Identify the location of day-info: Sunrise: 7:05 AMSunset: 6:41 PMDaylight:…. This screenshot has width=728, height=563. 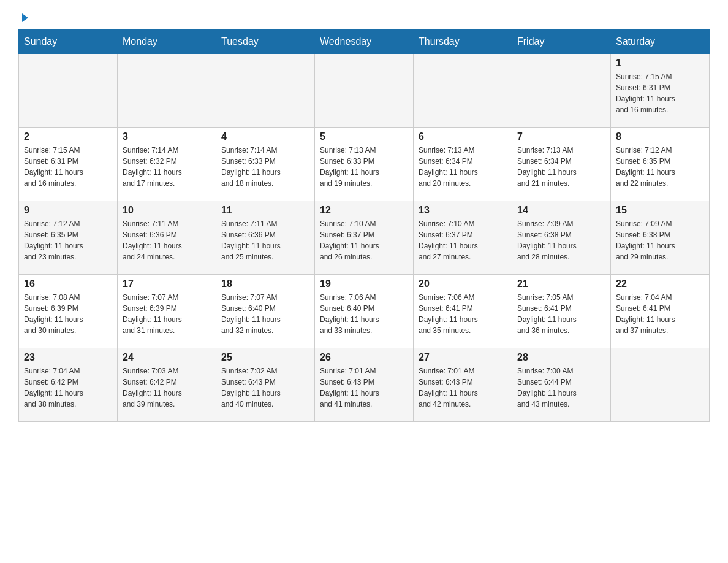
(561, 314).